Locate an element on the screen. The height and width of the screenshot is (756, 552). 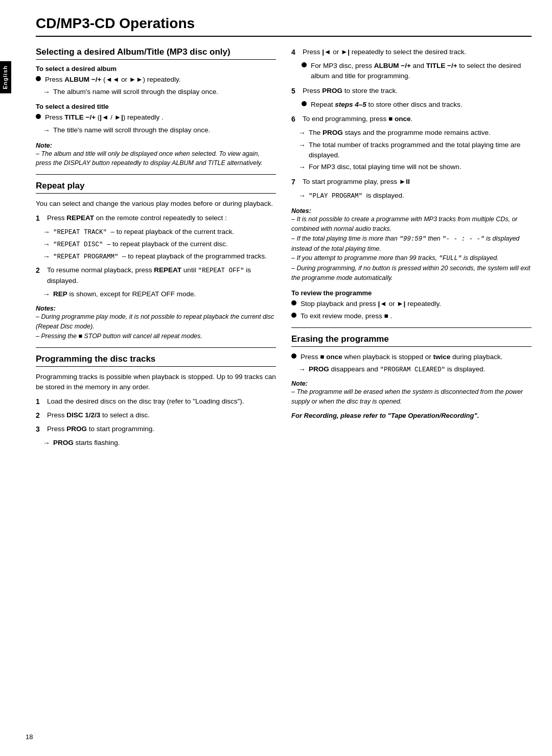
prog-item-1-text: Load the desired discs on the disc tray … is located at coordinates (162, 401).